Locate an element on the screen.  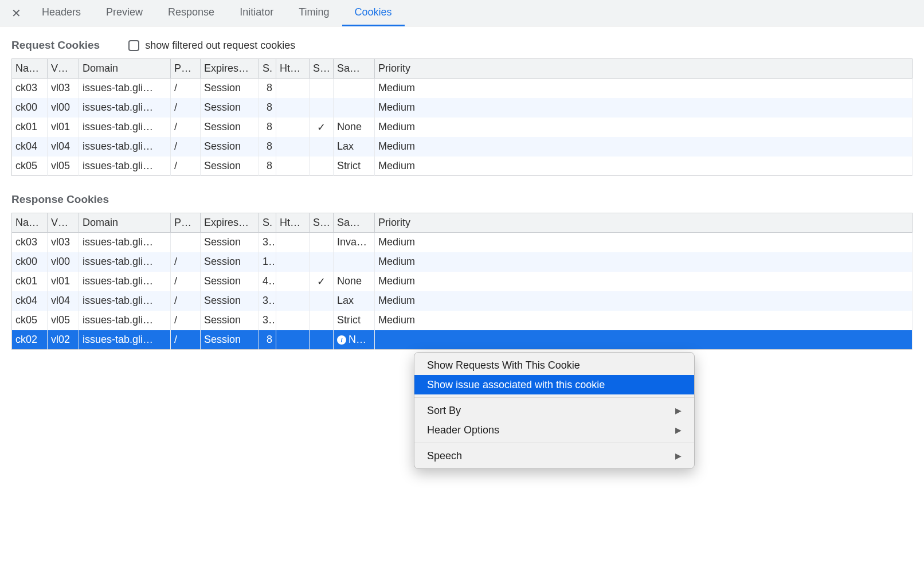
col-path: P… is located at coordinates (186, 223).